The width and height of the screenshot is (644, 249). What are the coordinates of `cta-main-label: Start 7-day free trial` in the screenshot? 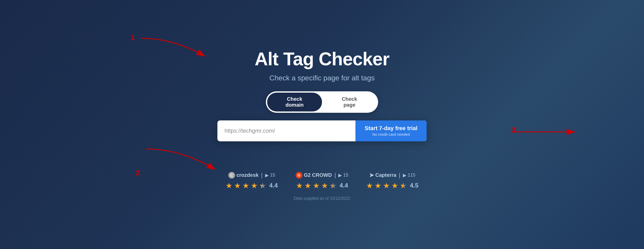 It's located at (391, 128).